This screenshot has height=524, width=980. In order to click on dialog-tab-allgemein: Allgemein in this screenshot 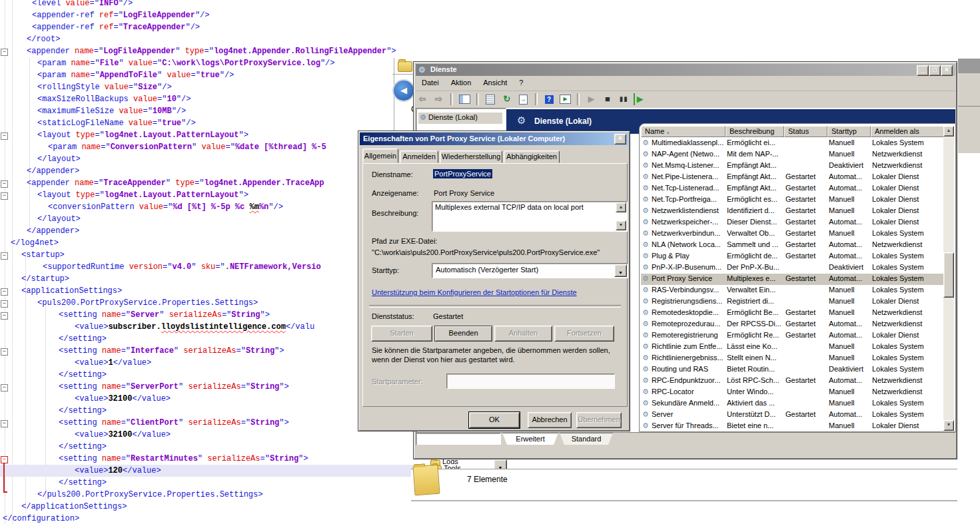, I will do `click(380, 156)`.